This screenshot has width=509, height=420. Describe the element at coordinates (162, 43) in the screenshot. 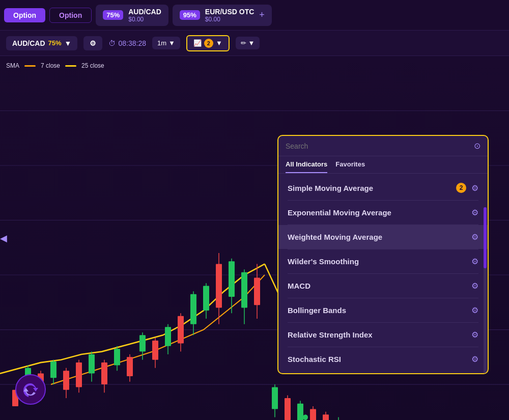

I see `interval-value: 1m` at that location.